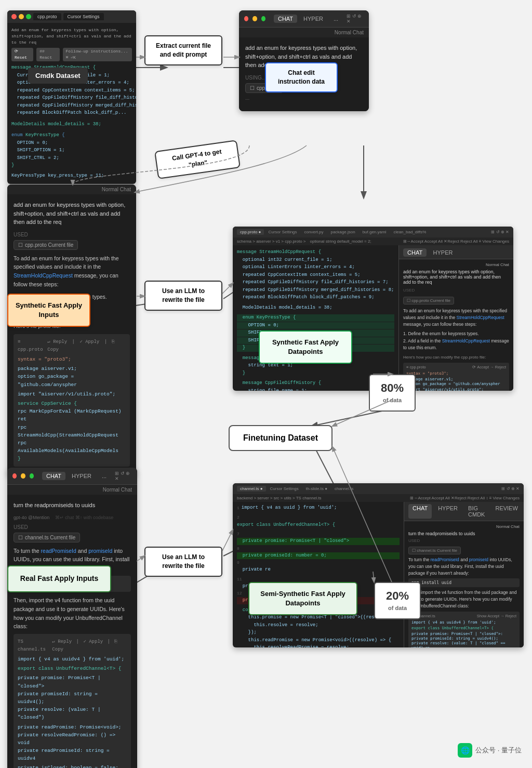 The image size is (532, 768). What do you see at coordinates (100, 551) in the screenshot?
I see `promise-link: promiseId` at bounding box center [100, 551].